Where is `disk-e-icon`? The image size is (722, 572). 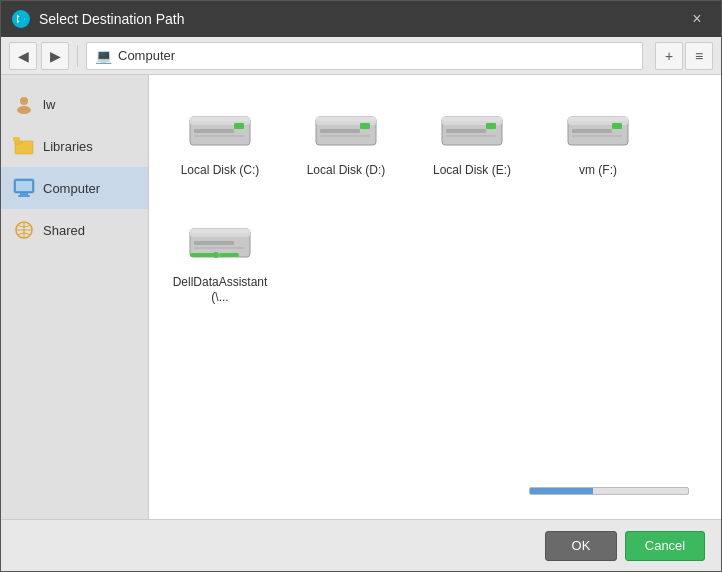
disk-e-icon is located at coordinates (472, 129).